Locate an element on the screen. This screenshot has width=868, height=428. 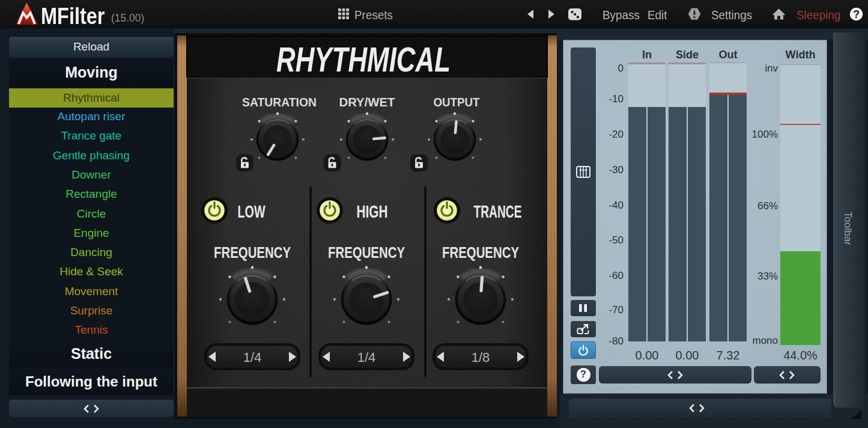
svg-text: HIGH is located at coordinates (372, 212).